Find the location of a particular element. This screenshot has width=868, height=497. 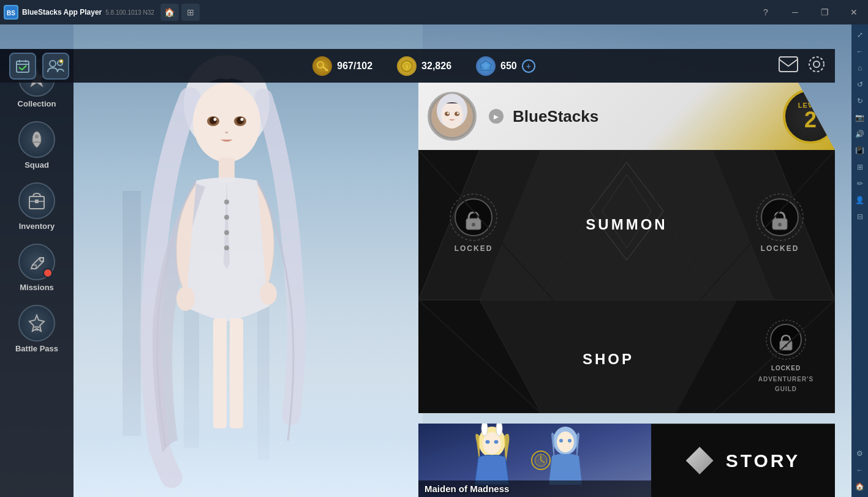

hud-resources: 967/102 $ 32,826 is located at coordinates (424, 66).